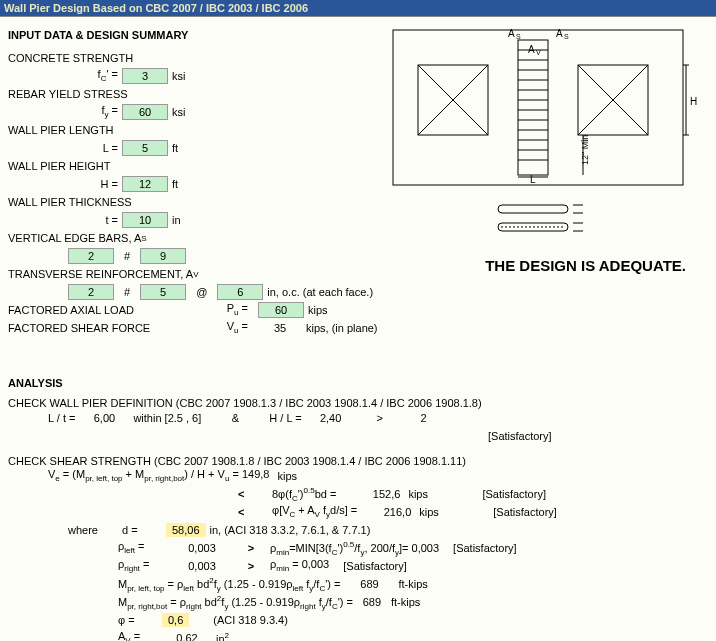  Describe the element at coordinates (65, 220) in the screenshot. I see `t-symbol: t =` at that location.